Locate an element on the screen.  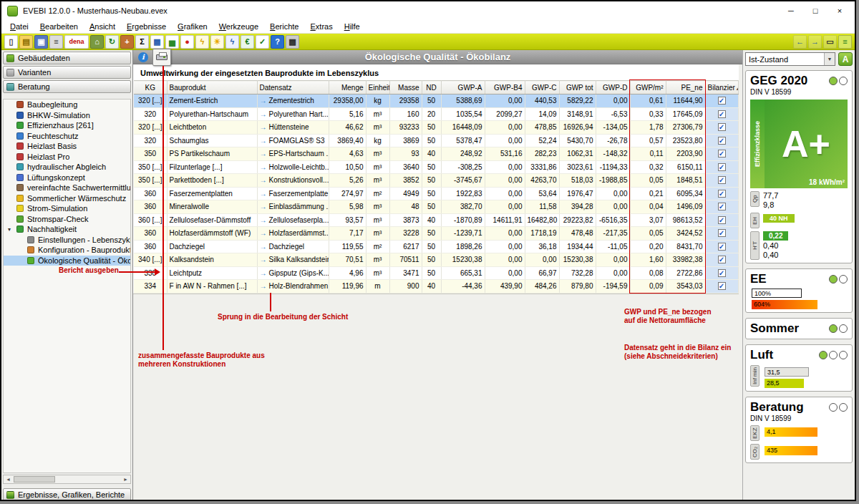
column-header-menge: Menge is located at coordinates (347, 87).